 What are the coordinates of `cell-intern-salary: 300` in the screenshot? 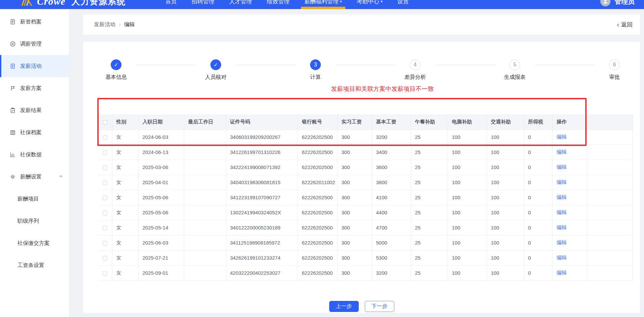 It's located at (354, 273).